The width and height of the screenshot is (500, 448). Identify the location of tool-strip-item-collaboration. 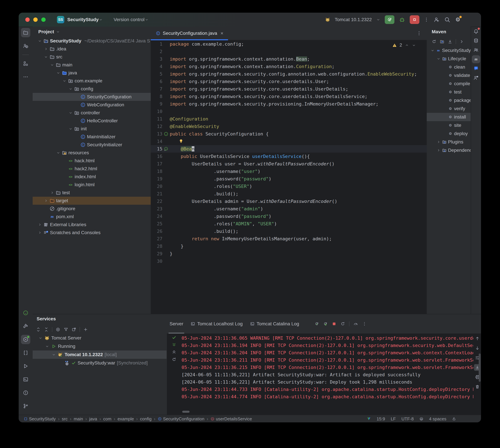
(476, 50).